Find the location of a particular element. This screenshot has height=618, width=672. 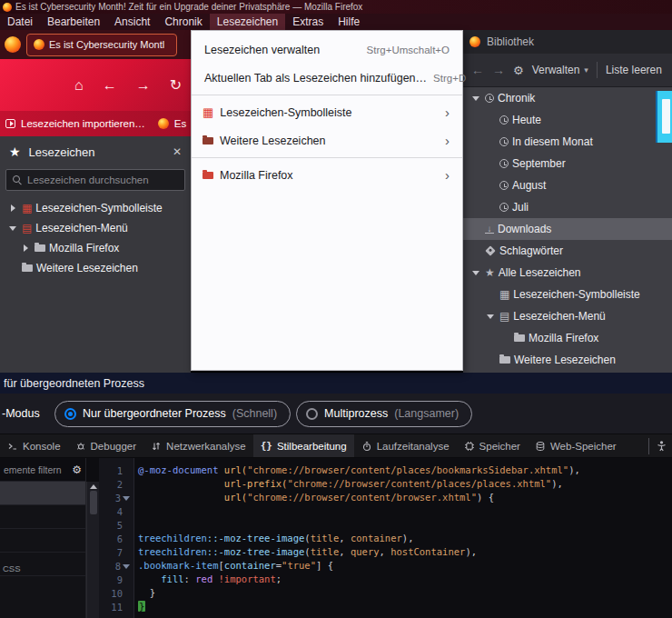

code-line: @-moz-document url("chrome://browser/con… is located at coordinates (405, 471).